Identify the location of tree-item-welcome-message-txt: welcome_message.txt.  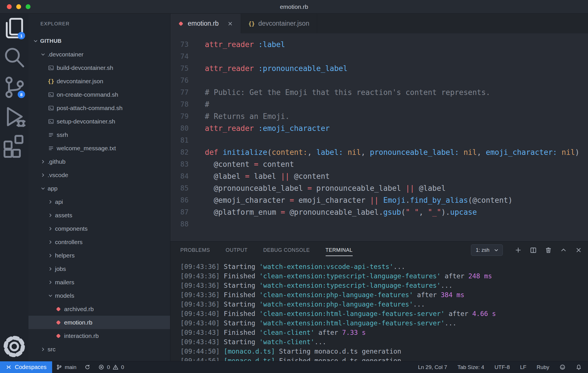
(99, 148).